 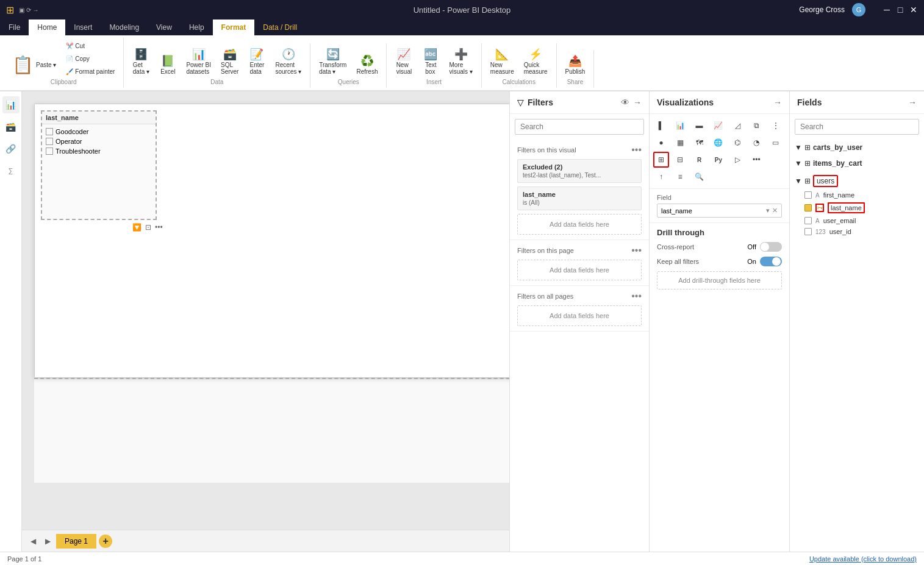 What do you see at coordinates (148, 227) in the screenshot?
I see `focus-mode-icon: ⊡` at bounding box center [148, 227].